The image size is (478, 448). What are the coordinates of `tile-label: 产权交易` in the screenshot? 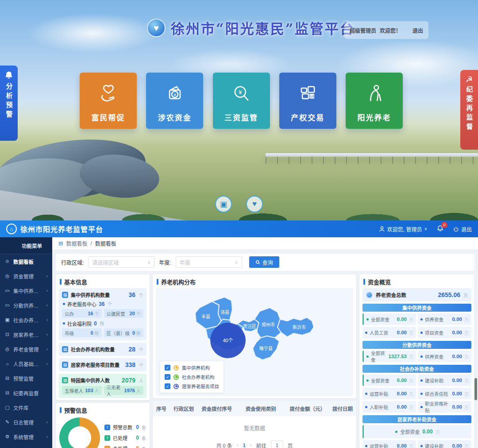 It's located at (308, 117).